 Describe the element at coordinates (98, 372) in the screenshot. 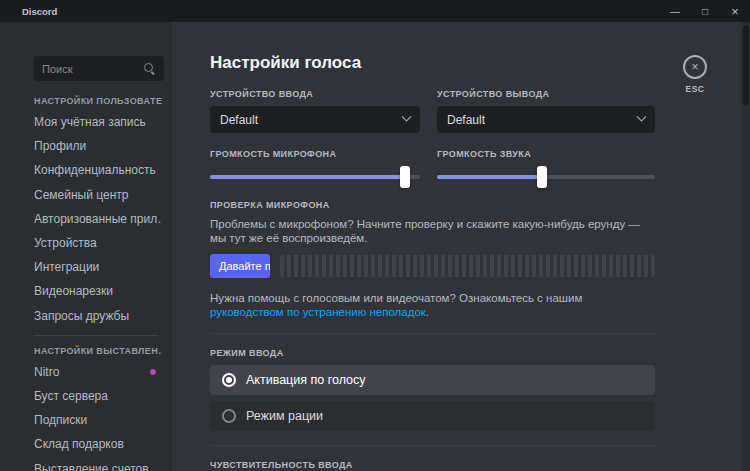

I see `sidebar-item-nitro: Nitro` at that location.